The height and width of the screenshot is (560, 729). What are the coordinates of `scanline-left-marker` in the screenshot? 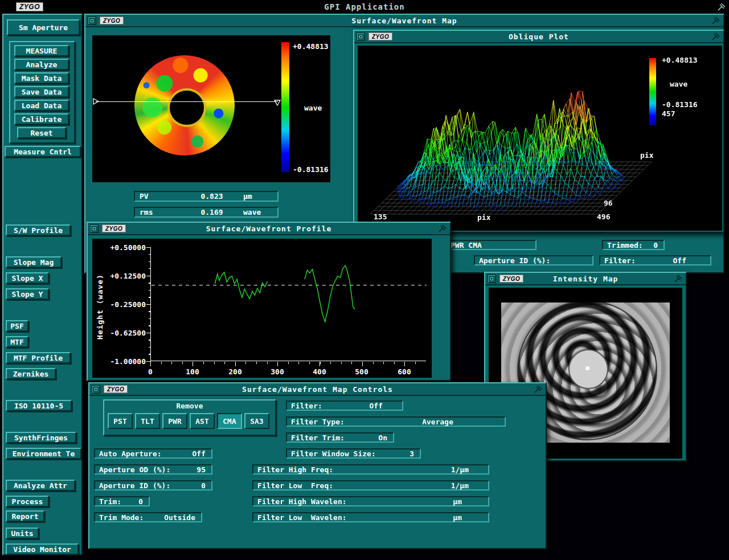 It's located at (96, 101).